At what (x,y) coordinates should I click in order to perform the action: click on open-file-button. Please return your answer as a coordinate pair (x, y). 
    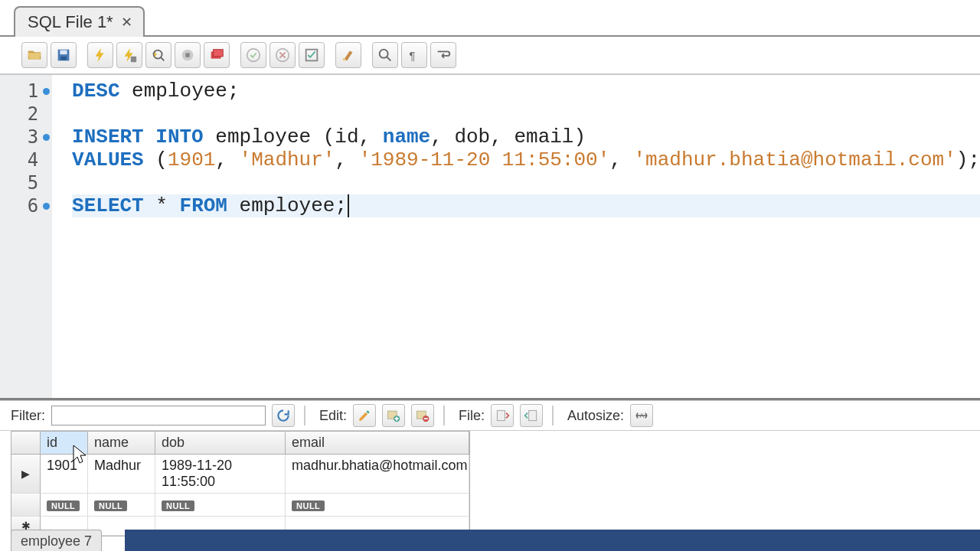
    Looking at the image, I should click on (34, 55).